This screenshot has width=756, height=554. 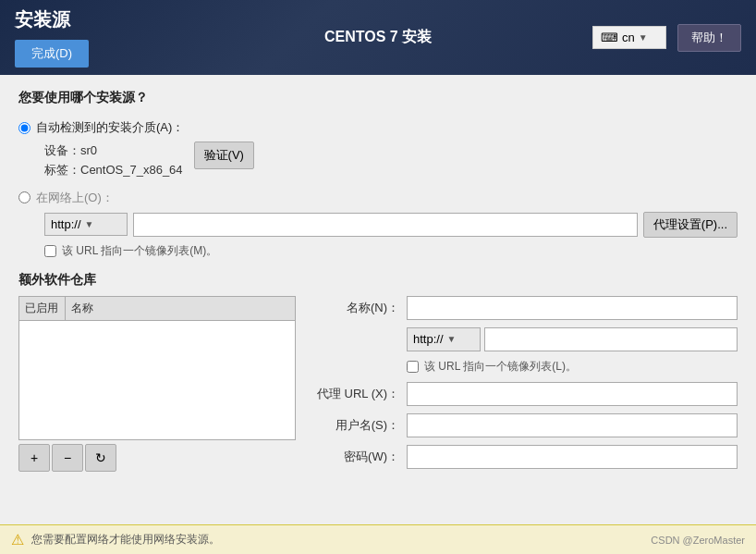 I want to click on repo-mirror-label: 该 URL 指向一个镜像列表(L)。, so click(x=501, y=366).